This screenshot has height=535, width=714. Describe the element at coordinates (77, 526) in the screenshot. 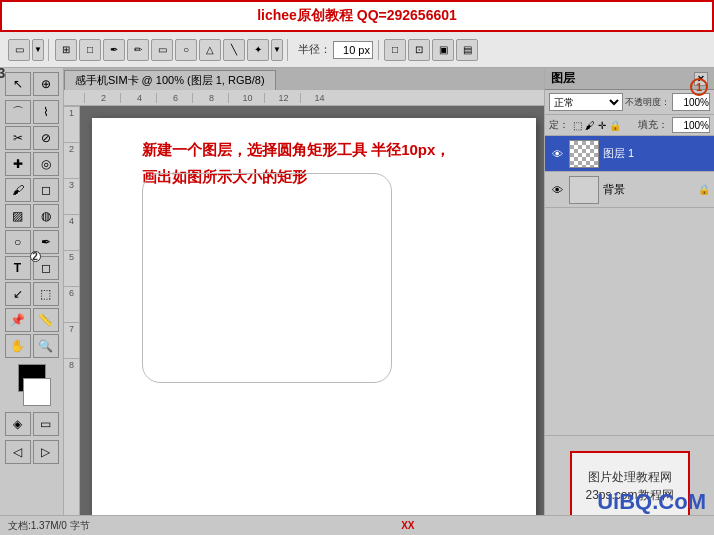

I see `doc-size: 文档:1.37M/0 字节` at that location.